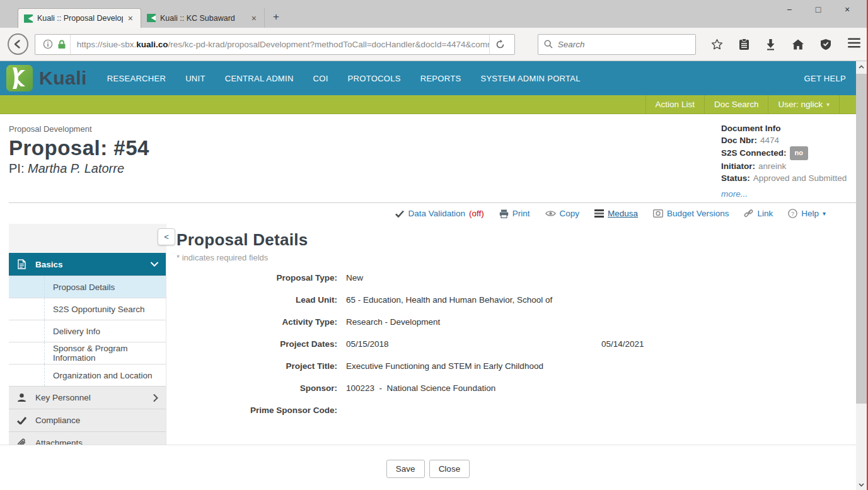 Image resolution: width=868 pixels, height=490 pixels. What do you see at coordinates (548, 44) in the screenshot?
I see `search-icon` at bounding box center [548, 44].